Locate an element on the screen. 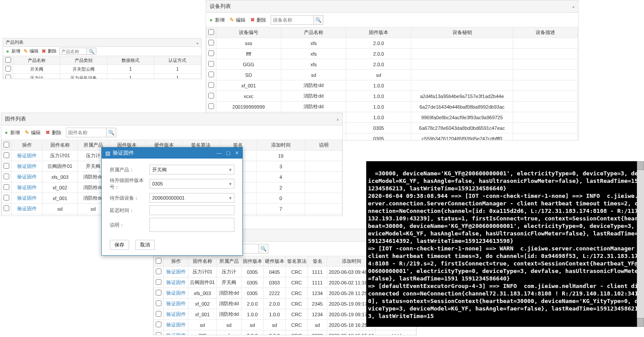 This screenshot has width=644, height=337. note-textarea is located at coordinates (192, 225).